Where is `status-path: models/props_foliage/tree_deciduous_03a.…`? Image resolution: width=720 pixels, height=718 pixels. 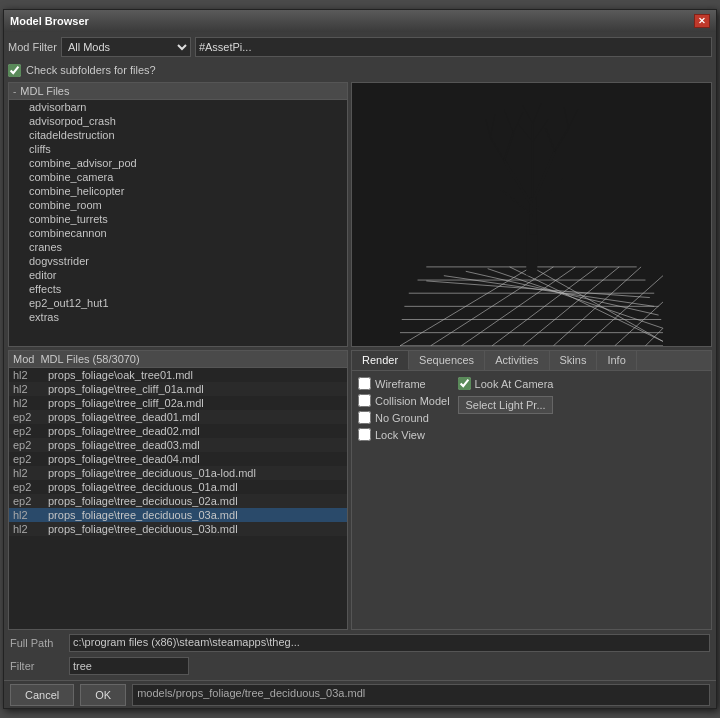 status-path: models/props_foliage/tree_deciduous_03a.… is located at coordinates (421, 695).